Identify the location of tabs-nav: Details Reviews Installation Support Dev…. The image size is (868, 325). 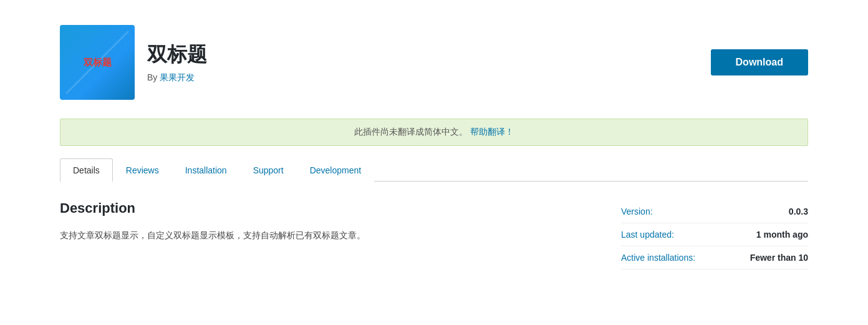
(434, 170).